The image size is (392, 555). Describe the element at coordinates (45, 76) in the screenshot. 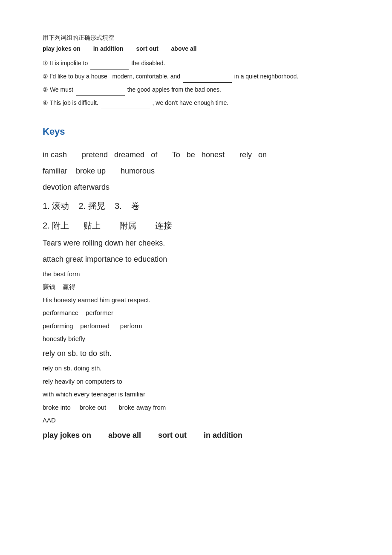

I see `num-2: ②` at that location.